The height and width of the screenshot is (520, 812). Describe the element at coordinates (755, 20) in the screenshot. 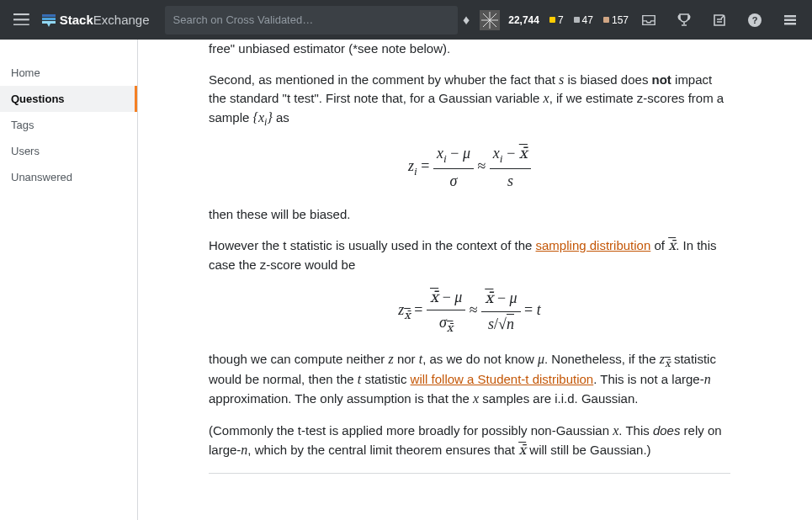

I see `help-icon: ?` at that location.